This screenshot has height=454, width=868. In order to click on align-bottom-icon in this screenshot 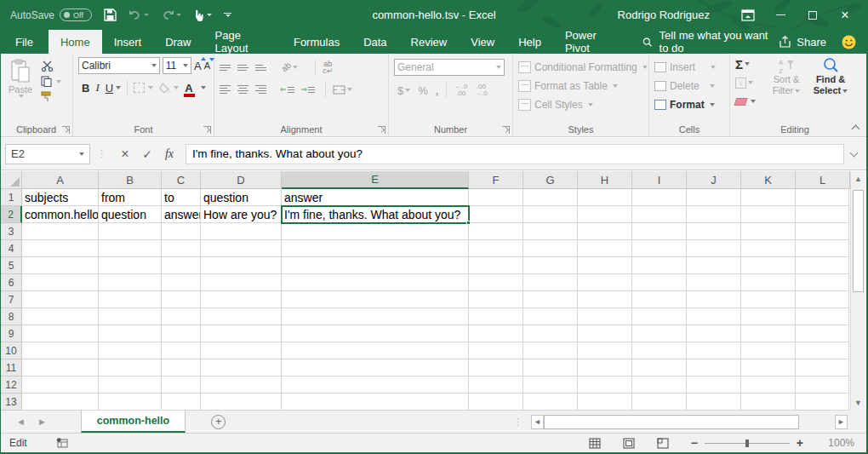, I will do `click(260, 68)`.